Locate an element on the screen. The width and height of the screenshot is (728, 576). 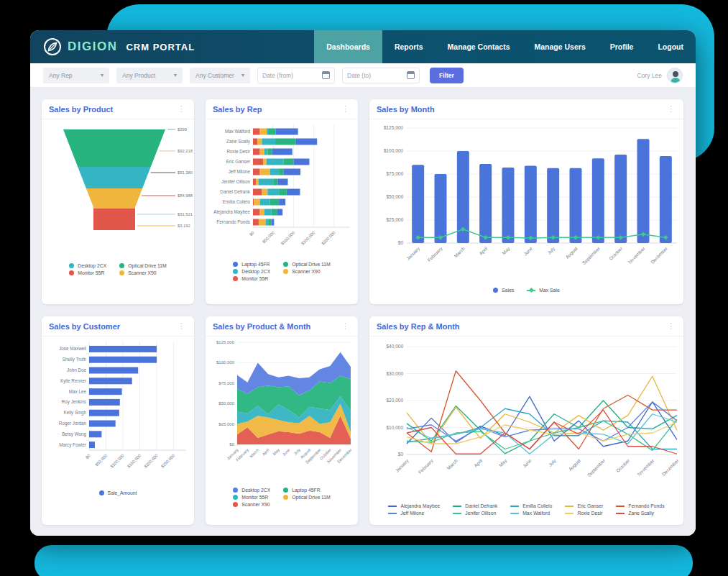
customer-filter-select: Any Customer ▾ is located at coordinates (220, 76).